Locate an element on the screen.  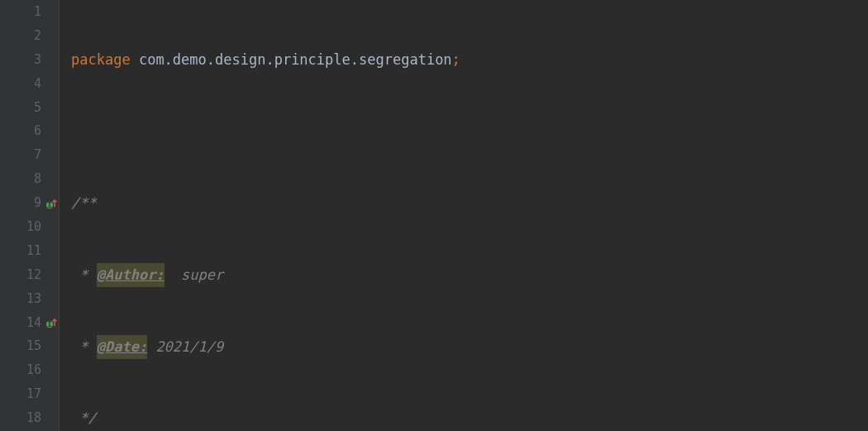
package-name: com.demo.design.principle.segregation is located at coordinates (296, 60).